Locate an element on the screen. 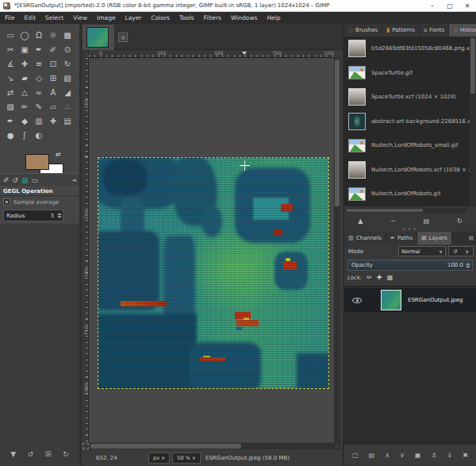 The width and height of the screenshot is (476, 466). history-scrollbar-thumb is located at coordinates (473, 66).